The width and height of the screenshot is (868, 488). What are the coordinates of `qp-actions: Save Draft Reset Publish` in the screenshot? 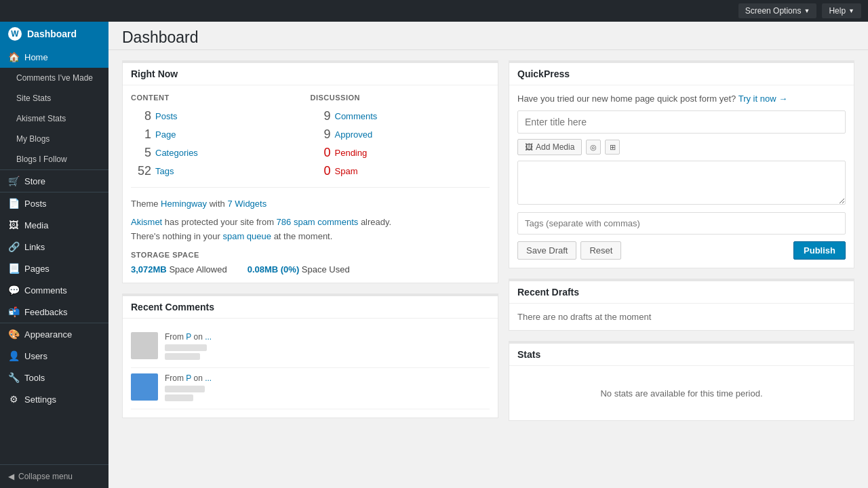 It's located at (682, 251).